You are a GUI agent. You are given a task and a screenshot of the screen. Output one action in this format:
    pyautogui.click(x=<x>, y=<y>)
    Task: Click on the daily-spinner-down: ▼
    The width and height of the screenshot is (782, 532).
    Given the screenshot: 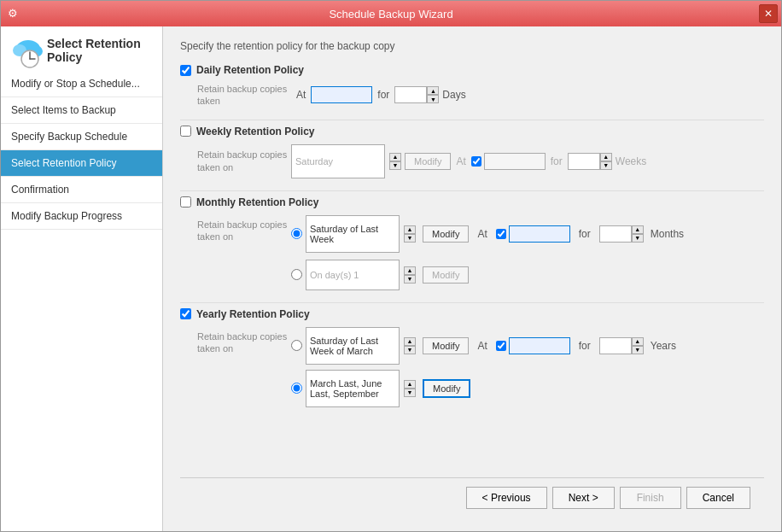 What is the action you would take?
    pyautogui.click(x=433, y=99)
    